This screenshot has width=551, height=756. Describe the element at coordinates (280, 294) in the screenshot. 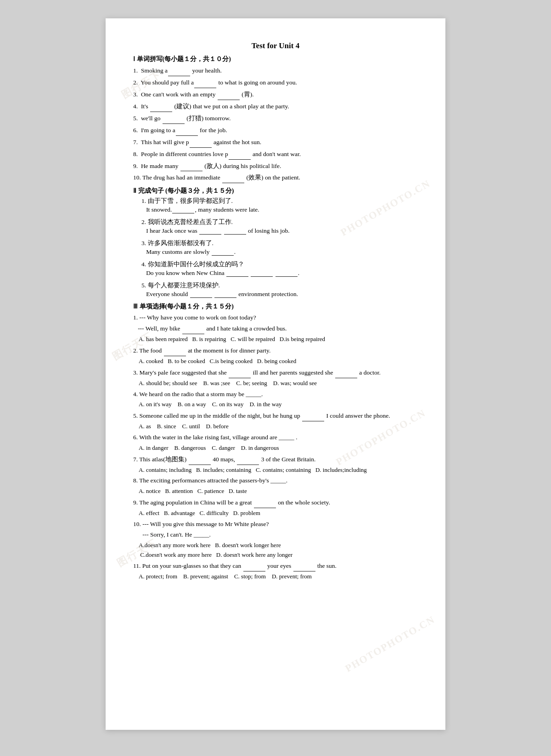

I see `q2-5-english: Everyone should environment protection.` at that location.